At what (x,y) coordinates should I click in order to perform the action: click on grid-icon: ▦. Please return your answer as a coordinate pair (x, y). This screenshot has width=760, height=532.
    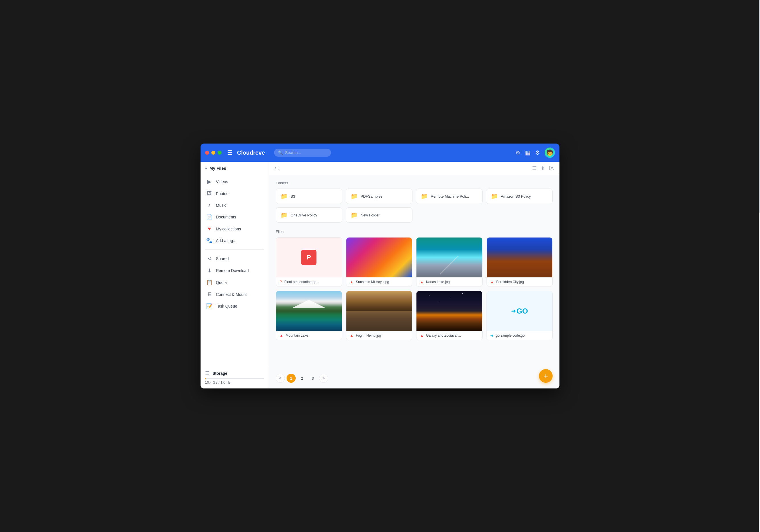
    Looking at the image, I should click on (528, 153).